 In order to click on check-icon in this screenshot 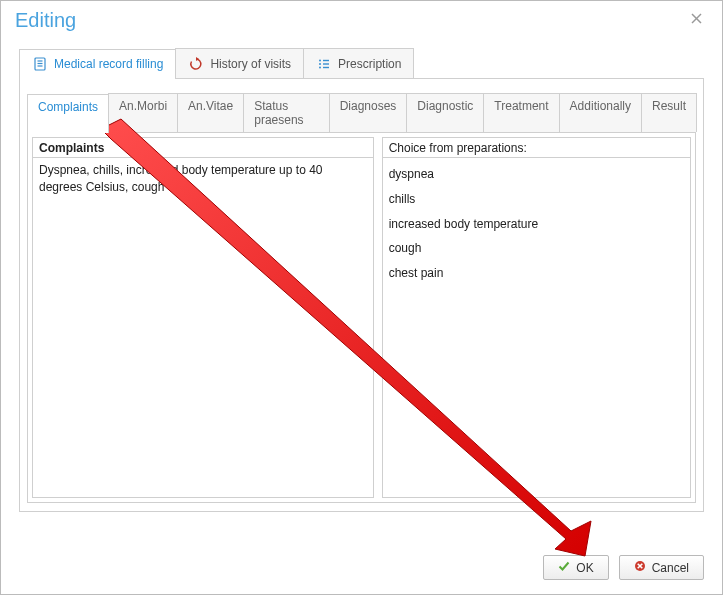, I will do `click(564, 568)`.